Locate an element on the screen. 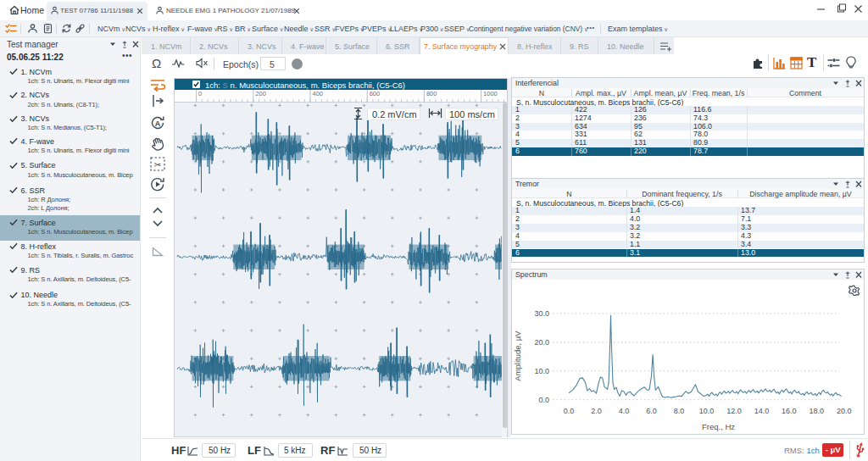 Image resolution: width=868 pixels, height=461 pixels. svg-text: 8.0 is located at coordinates (680, 411).